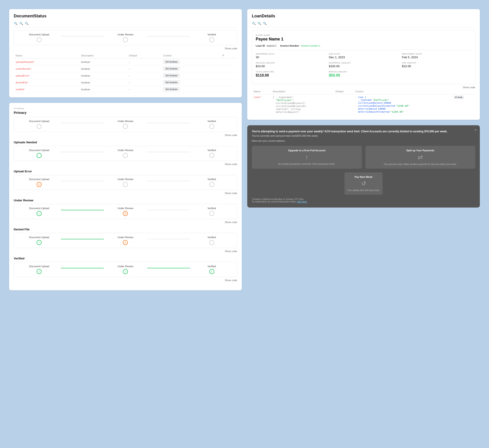 Image resolution: width=489 pixels, height=448 pixels. Describe the element at coordinates (171, 69) in the screenshot. I see `set-boolean-btn-2: Set boolean` at that location.